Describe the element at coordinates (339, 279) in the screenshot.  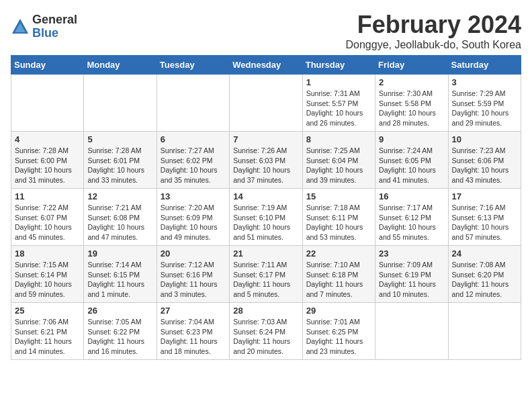
I see `day-info: Sunrise: 7:10 AMSunset: 6:18 PMDaylight:…` at that location.